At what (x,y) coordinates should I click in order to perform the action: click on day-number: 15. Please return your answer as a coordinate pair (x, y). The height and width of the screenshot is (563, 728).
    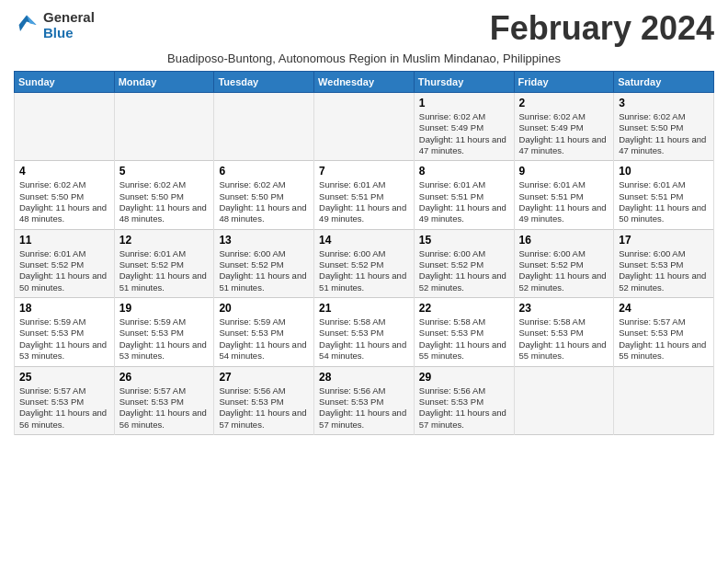
    Looking at the image, I should click on (465, 240).